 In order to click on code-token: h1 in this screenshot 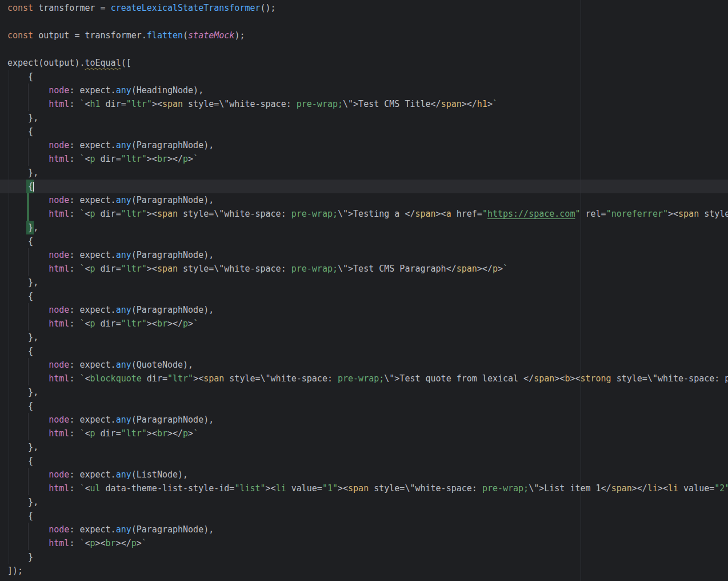, I will do `click(482, 104)`.